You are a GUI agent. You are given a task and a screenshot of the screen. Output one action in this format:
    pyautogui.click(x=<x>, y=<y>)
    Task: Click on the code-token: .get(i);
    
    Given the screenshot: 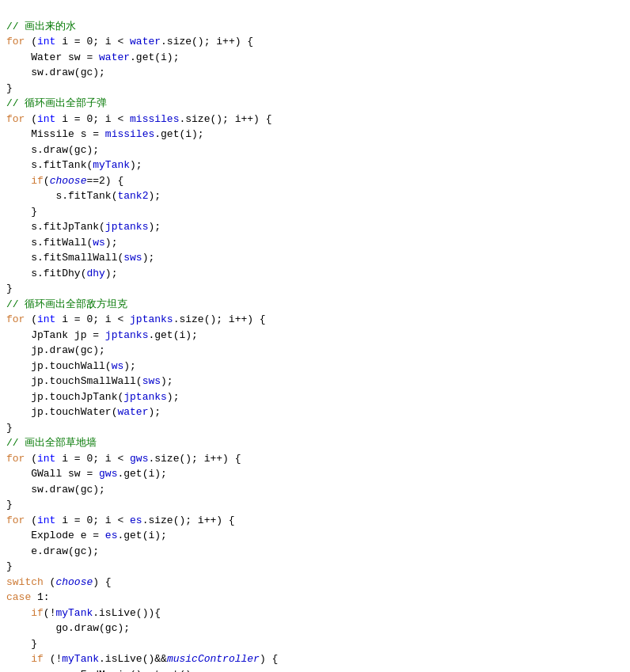 What is the action you would take?
    pyautogui.click(x=142, y=536)
    